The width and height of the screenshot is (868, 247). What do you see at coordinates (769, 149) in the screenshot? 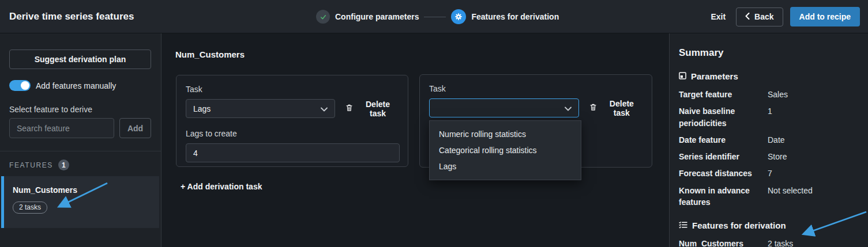
I see `parameters-list: Target feature Sales Naive baseline peri…` at bounding box center [769, 149].